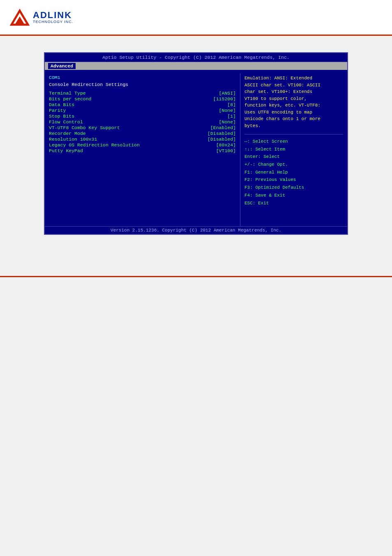 This screenshot has height=556, width=392. I want to click on bios-footer: Version 2.15.1236. Copyright (C) 2012 Am…, so click(196, 230).